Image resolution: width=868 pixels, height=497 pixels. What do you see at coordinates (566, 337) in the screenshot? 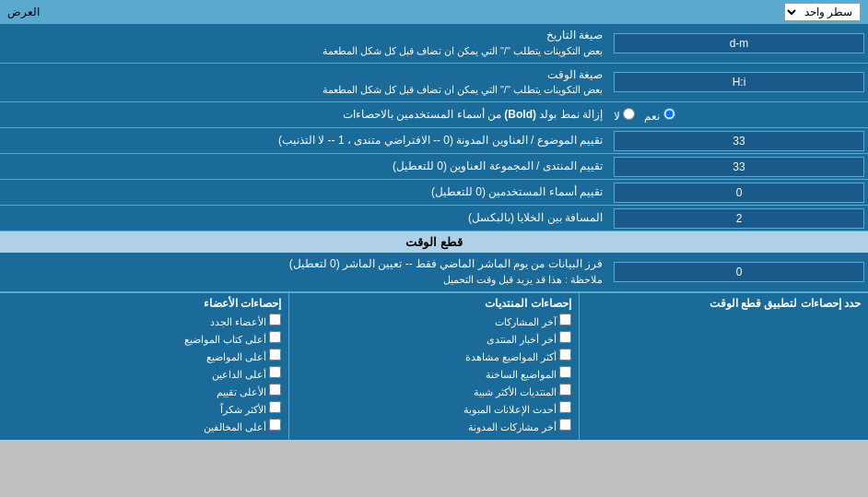
I see `checkbox-forum-news` at bounding box center [566, 337].